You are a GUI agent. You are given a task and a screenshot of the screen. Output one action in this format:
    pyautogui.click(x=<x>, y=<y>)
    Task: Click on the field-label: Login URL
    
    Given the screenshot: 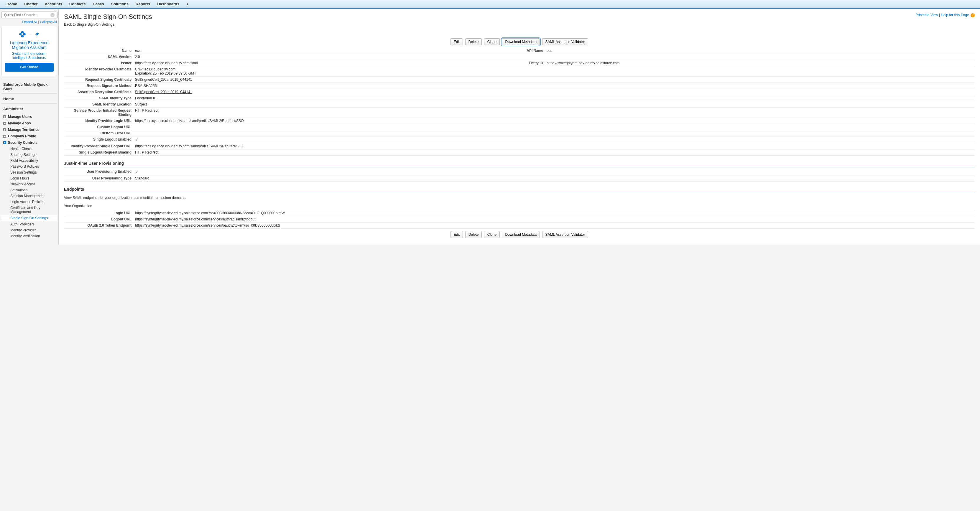 What is the action you would take?
    pyautogui.click(x=99, y=213)
    